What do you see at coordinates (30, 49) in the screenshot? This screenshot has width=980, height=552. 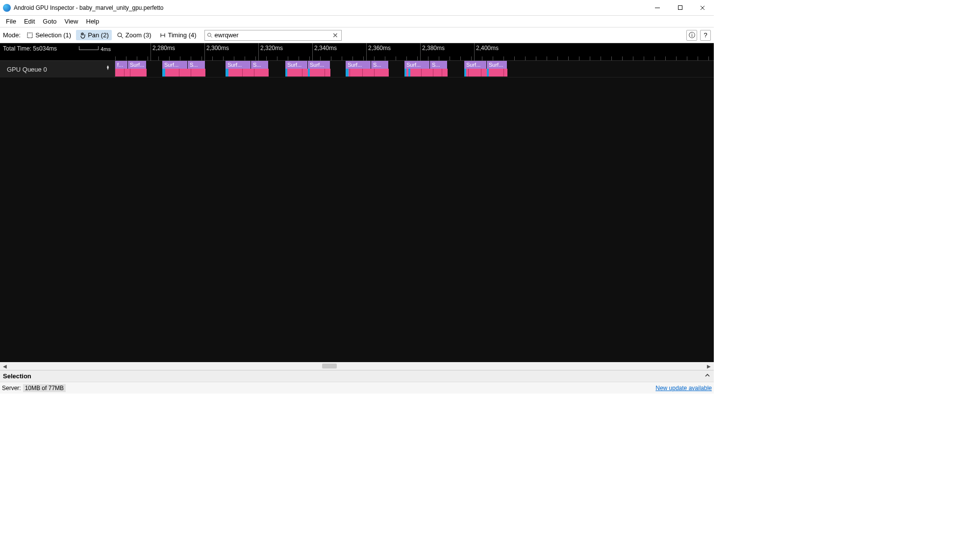 I see `total-time-label: Total Time: 5s034ms` at bounding box center [30, 49].